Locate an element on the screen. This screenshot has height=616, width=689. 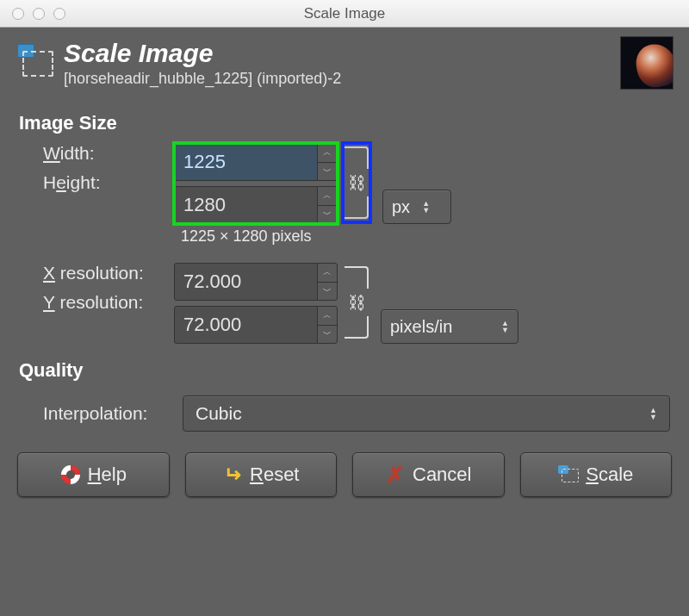
size-unit-value: px is located at coordinates (401, 207).